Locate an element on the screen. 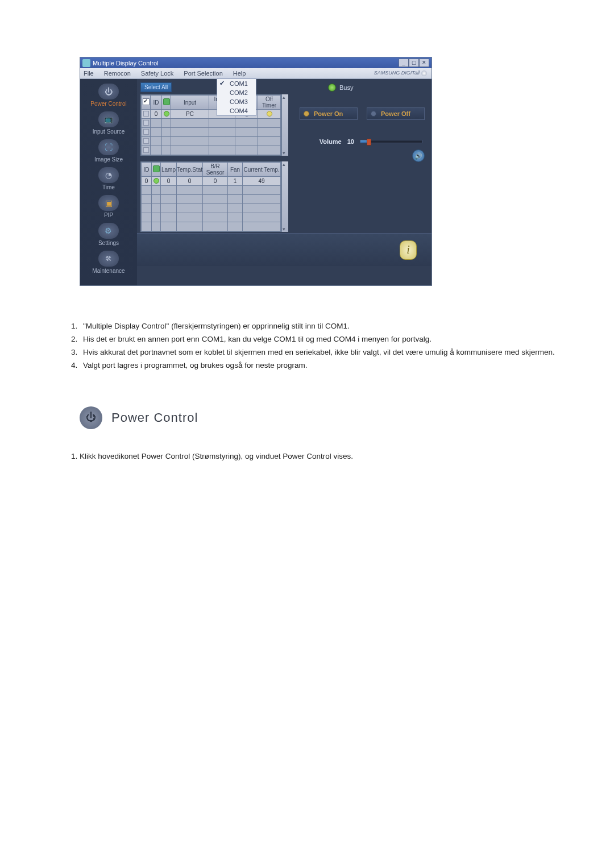 This screenshot has height=868, width=614. sidebar-label: Input Source is located at coordinates (109, 132).